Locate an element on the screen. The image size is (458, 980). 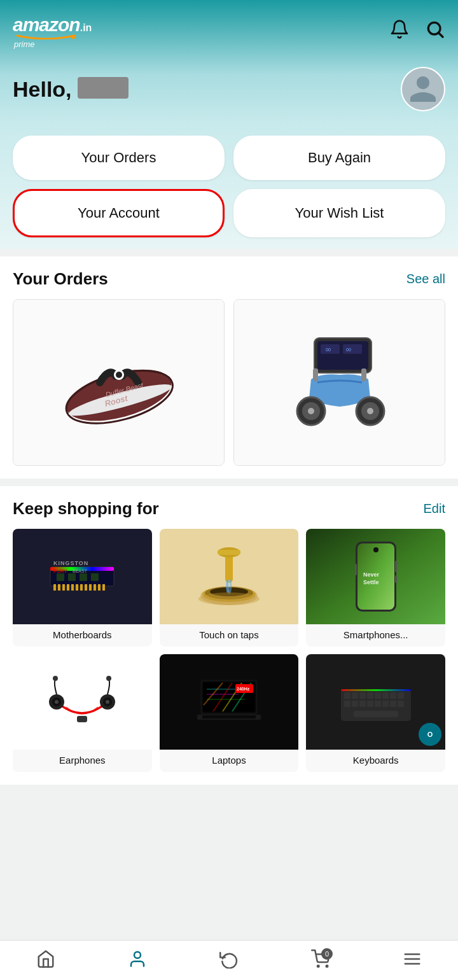
bottom-nav: 0 is located at coordinates (229, 960).